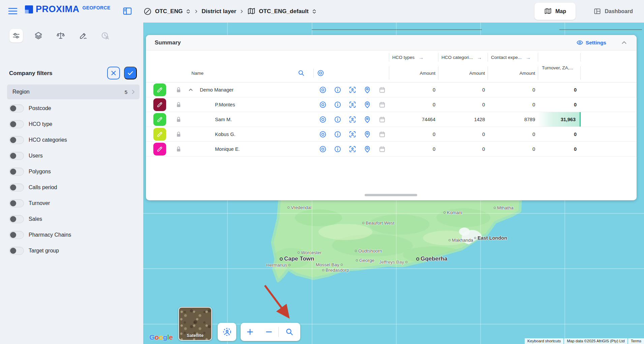  I want to click on terms-link: Terms, so click(636, 341).